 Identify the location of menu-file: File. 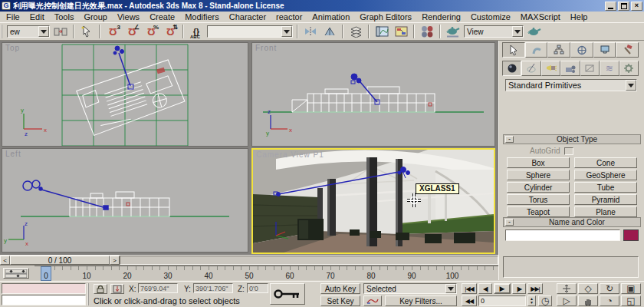
(13, 17).